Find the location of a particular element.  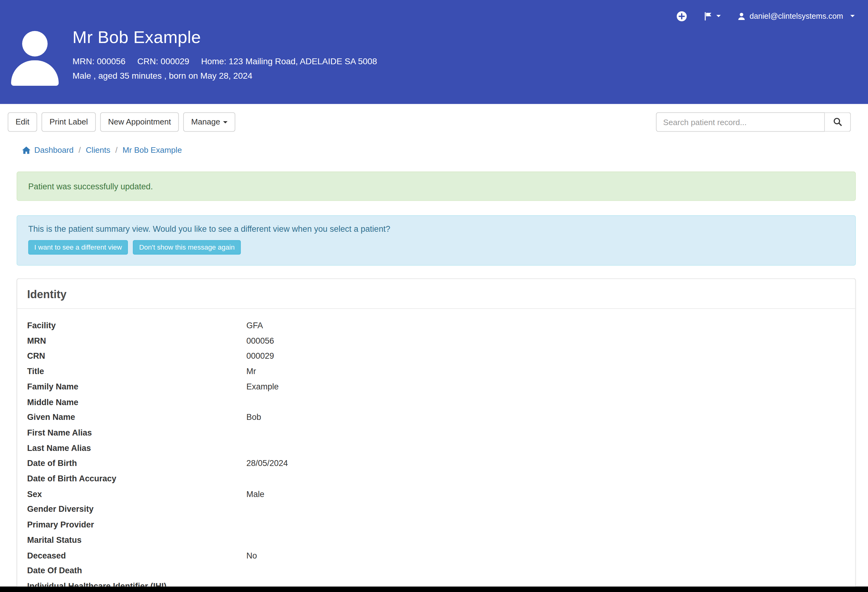

search-icon is located at coordinates (838, 122).